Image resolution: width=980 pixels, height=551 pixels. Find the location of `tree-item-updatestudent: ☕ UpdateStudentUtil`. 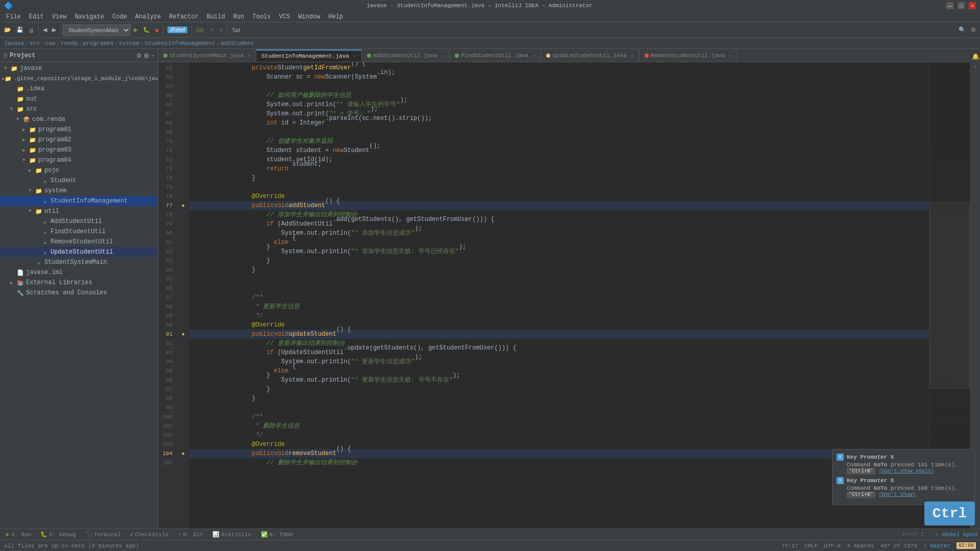

tree-item-updatestudent: ☕ UpdateStudentUtil is located at coordinates (79, 252).